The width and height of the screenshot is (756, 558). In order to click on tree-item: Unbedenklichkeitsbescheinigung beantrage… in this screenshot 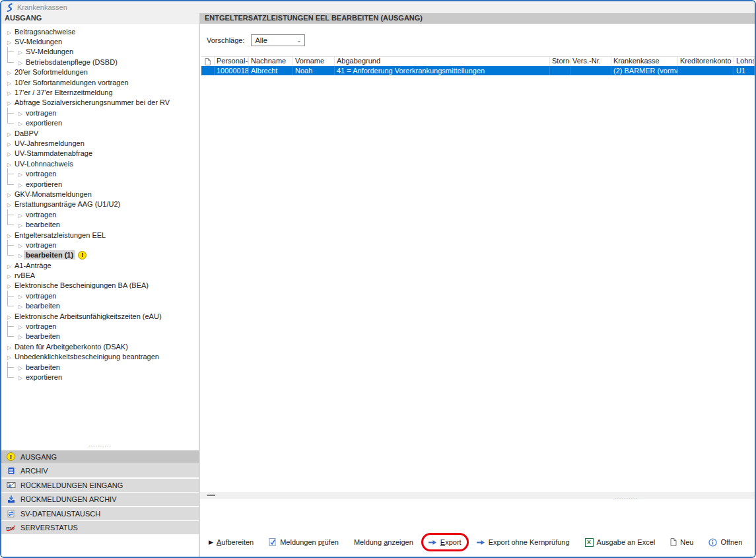, I will do `click(100, 357)`.